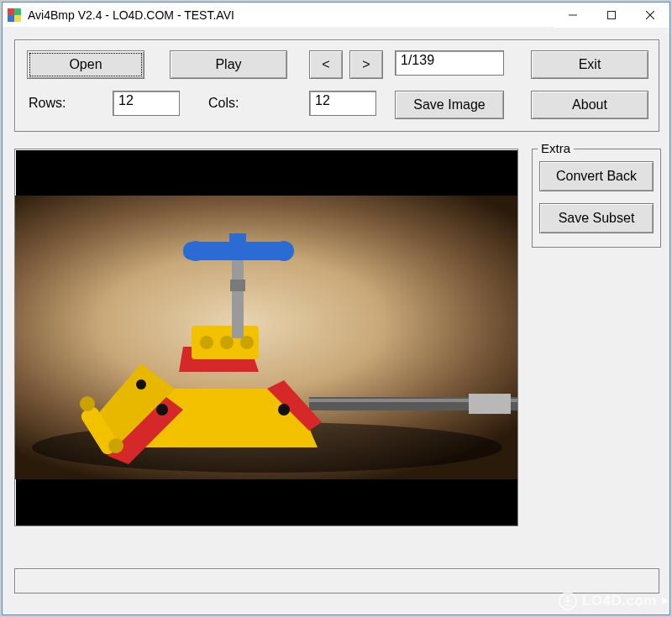 The height and width of the screenshot is (617, 672). Describe the element at coordinates (366, 65) in the screenshot. I see `next-frame-button: >` at that location.